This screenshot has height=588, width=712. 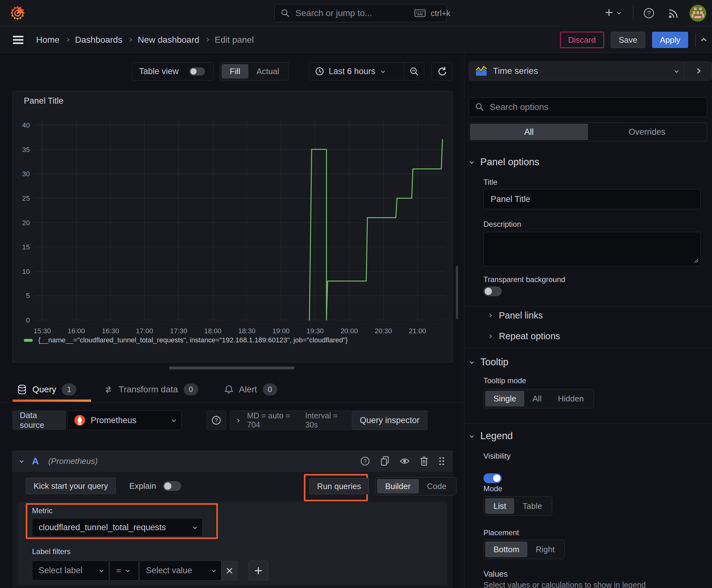 What do you see at coordinates (515, 71) in the screenshot?
I see `visualization-name: Time series` at bounding box center [515, 71].